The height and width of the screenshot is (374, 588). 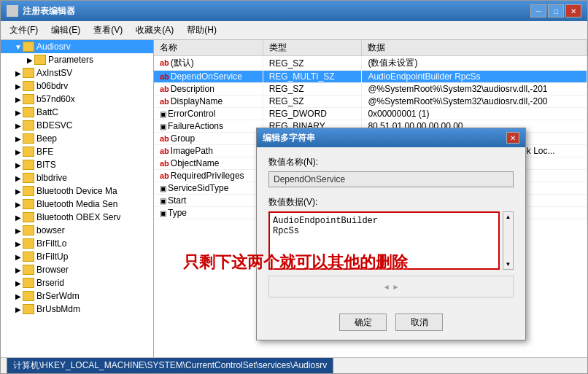 What do you see at coordinates (77, 60) in the screenshot?
I see `tree-item-parameters: ▶ Parameters` at bounding box center [77, 60].